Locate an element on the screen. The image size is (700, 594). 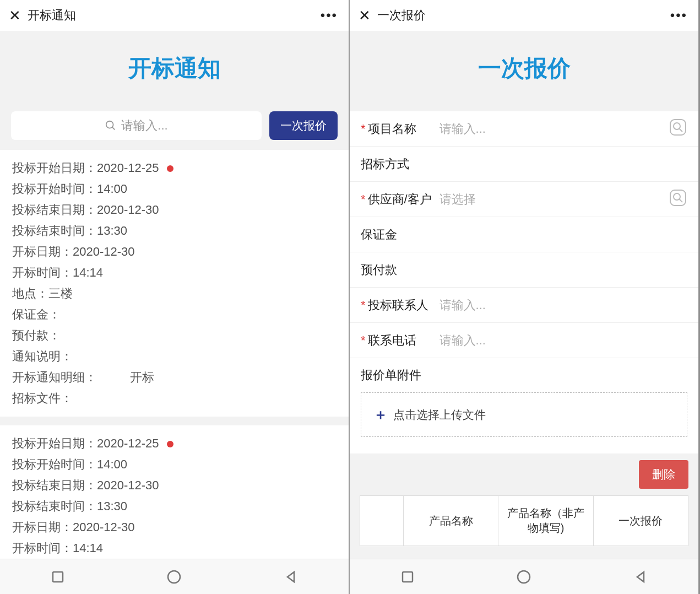
upload-box: ＋ 点击选择上传文件 is located at coordinates (524, 414).